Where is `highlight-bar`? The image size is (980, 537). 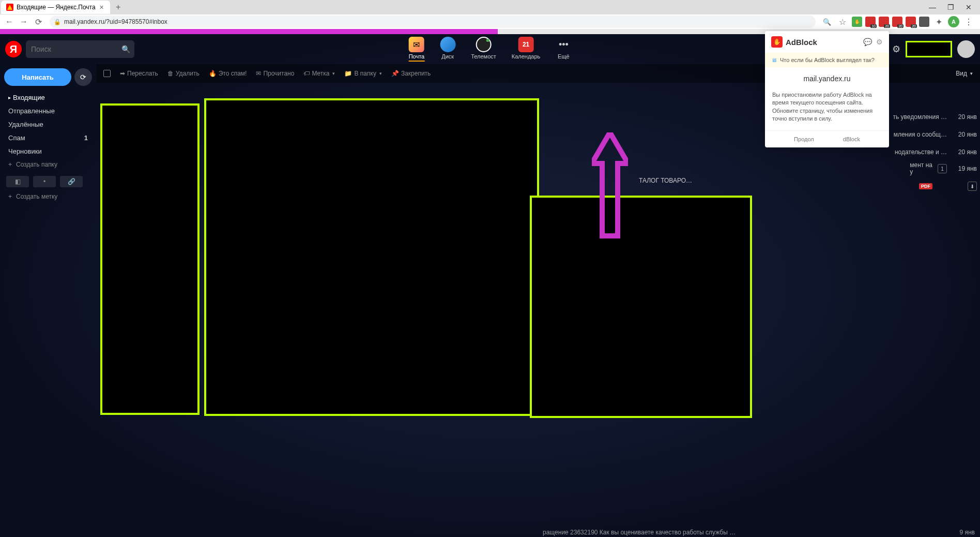
highlight-bar is located at coordinates (249, 32).